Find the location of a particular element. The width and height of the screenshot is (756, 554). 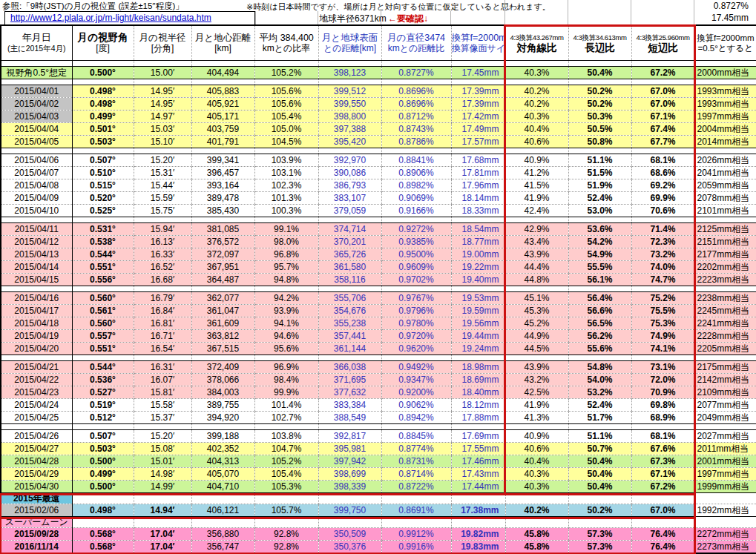

cell-long: 51.1% is located at coordinates (599, 160).